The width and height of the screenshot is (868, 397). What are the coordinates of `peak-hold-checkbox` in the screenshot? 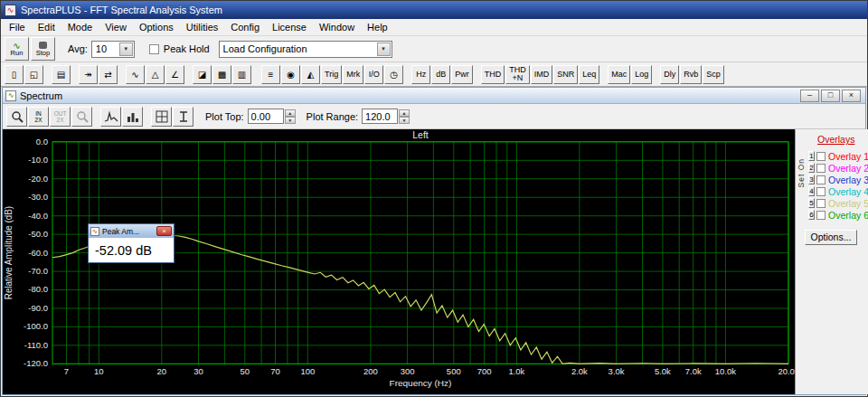 It's located at (154, 49).